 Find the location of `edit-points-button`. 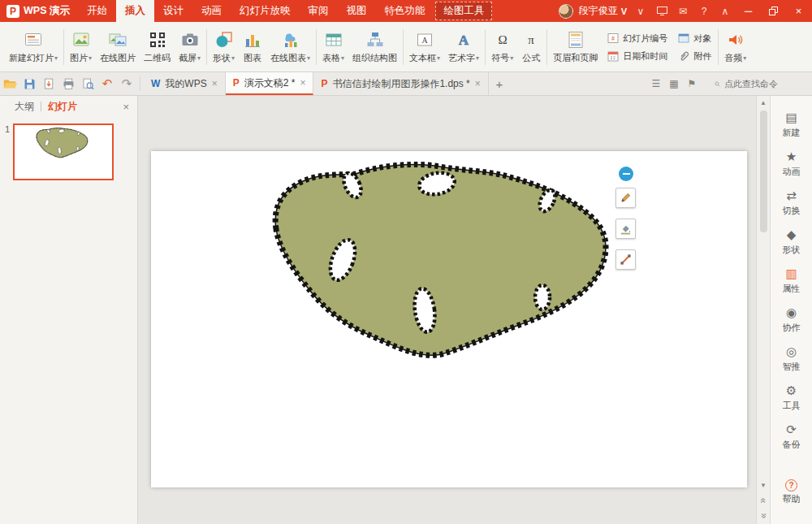

edit-points-button is located at coordinates (625, 198).